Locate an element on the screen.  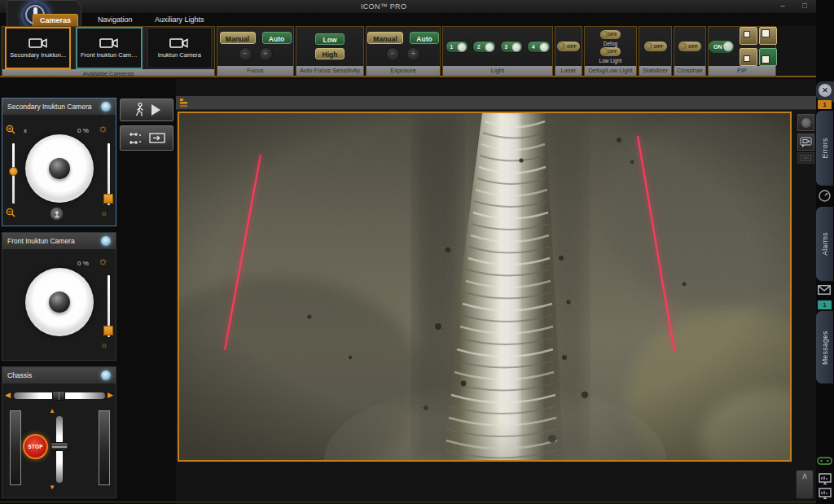
pip-position-bottom-left-large-button is located at coordinates (768, 57).